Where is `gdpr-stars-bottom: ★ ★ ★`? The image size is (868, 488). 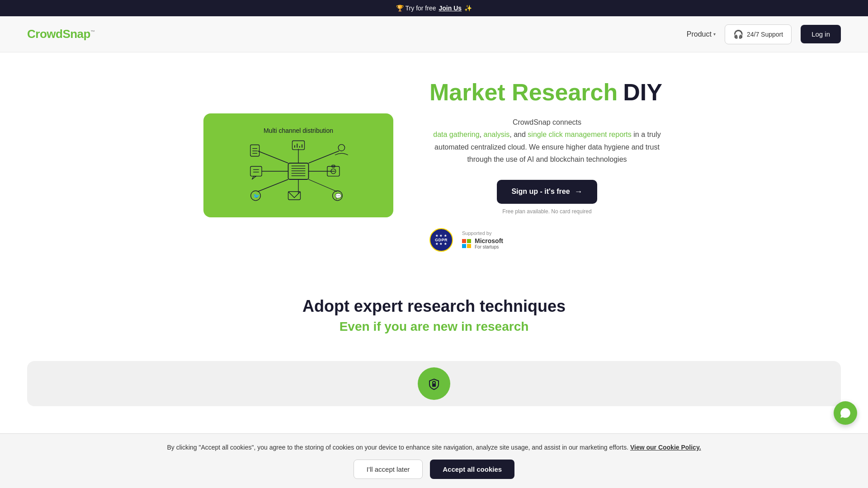
gdpr-stars-bottom: ★ ★ ★ is located at coordinates (441, 244).